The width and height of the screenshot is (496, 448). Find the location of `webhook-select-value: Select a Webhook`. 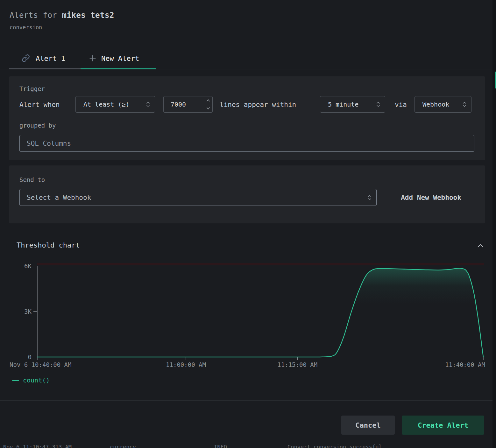

webhook-select-value: Select a Webhook is located at coordinates (59, 198).